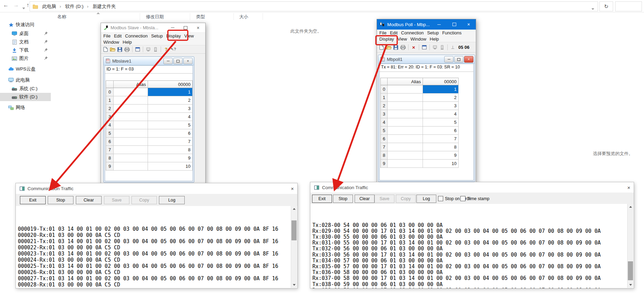 The height and width of the screenshot is (294, 644). Describe the element at coordinates (77, 7) in the screenshot. I see `breadcrumb-item: 软件 (D:)` at that location.